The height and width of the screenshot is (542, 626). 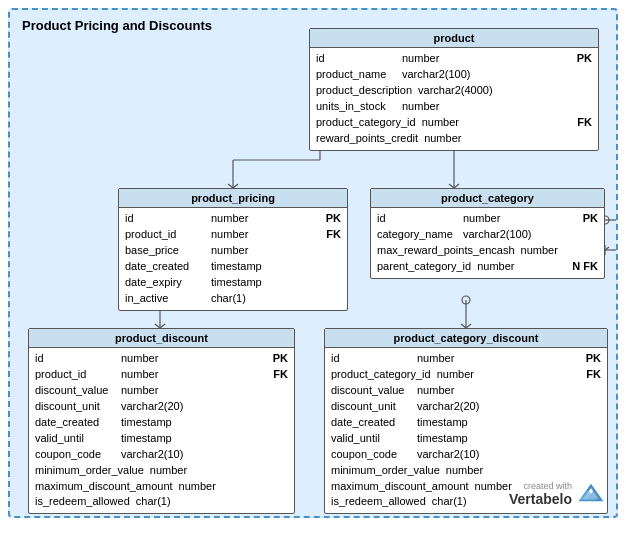 What do you see at coordinates (540, 499) in the screenshot?
I see `brand-label: Vertabelo` at bounding box center [540, 499].